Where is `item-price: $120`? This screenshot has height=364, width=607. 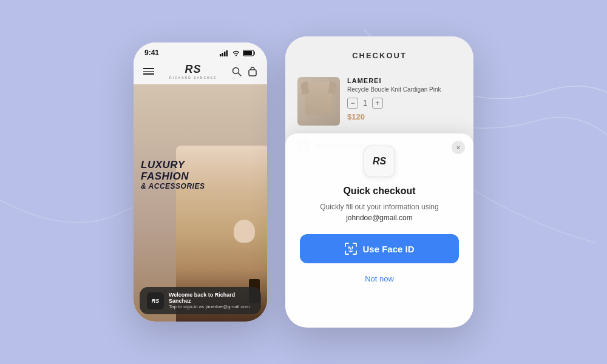
item-price: $120 is located at coordinates (404, 116).